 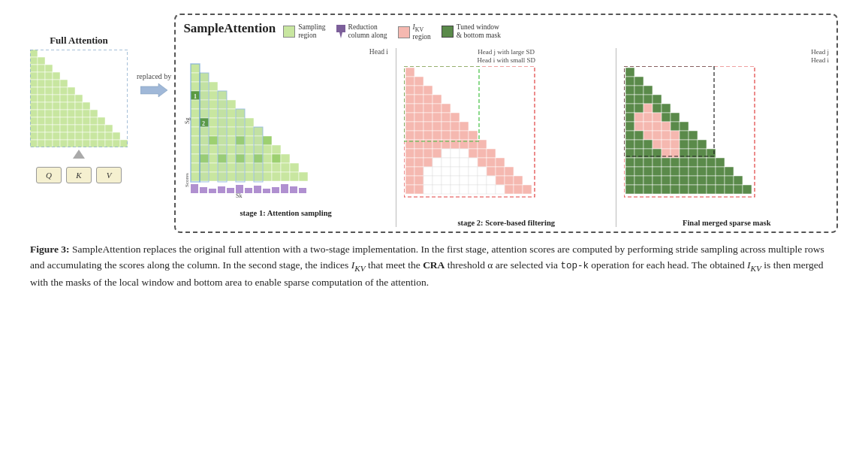 What do you see at coordinates (727, 138) in the screenshot?
I see `stage3-panel: Head j Head i` at bounding box center [727, 138].